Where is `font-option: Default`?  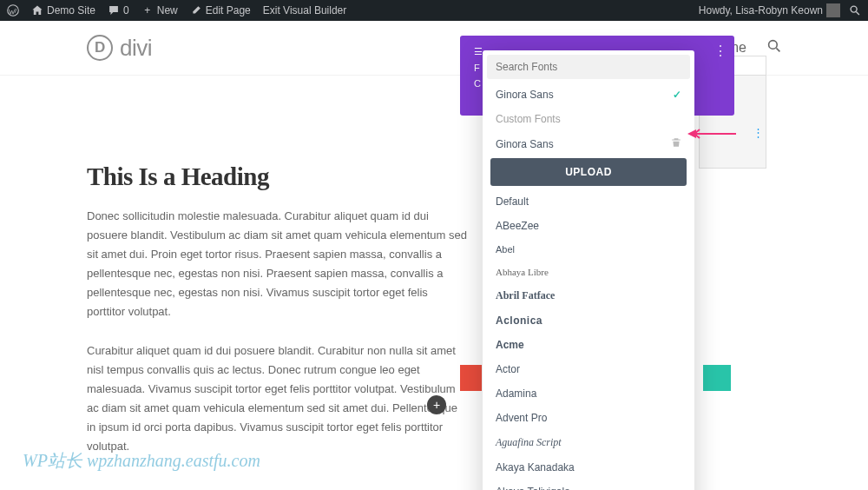
font-option: Default is located at coordinates (589, 202).